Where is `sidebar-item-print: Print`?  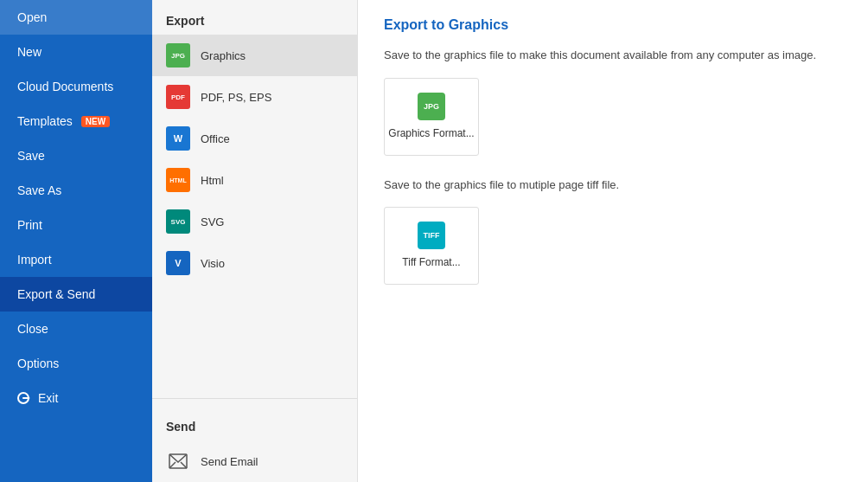 sidebar-item-print: Print is located at coordinates (76, 225).